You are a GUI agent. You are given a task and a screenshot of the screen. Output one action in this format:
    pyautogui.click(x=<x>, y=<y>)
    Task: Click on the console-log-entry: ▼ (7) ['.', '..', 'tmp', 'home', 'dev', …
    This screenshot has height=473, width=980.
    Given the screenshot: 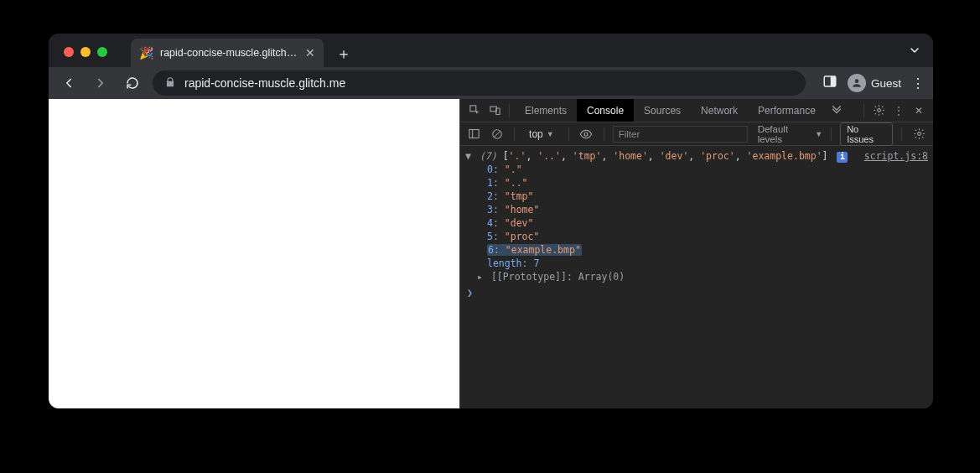 What is the action you would take?
    pyautogui.click(x=697, y=156)
    